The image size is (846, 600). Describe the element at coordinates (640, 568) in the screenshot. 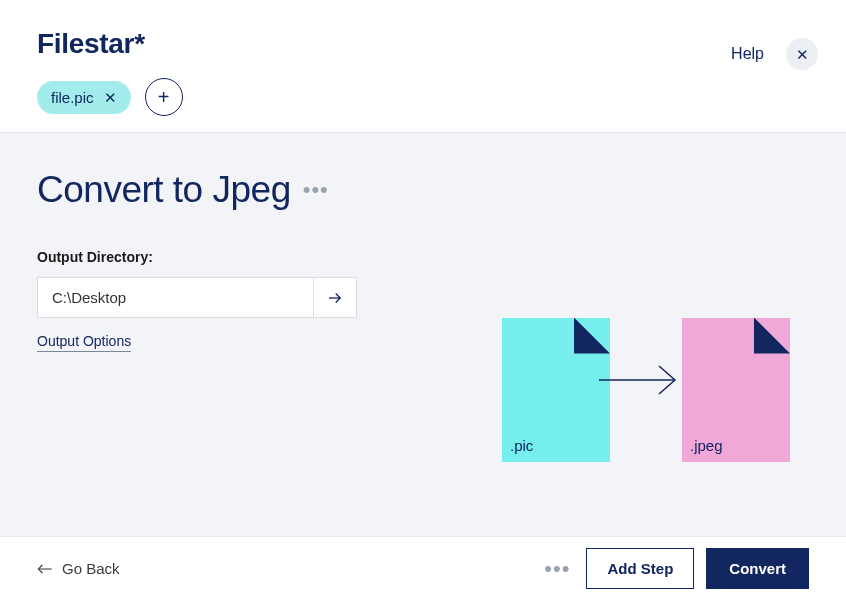

I see `add-step-button: Add Step` at that location.